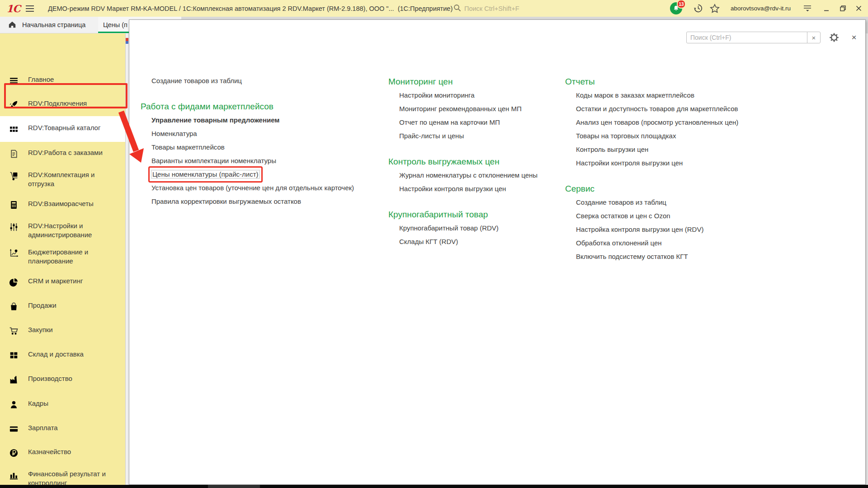  What do you see at coordinates (205, 174) in the screenshot?
I see `annotation-box-menu-link: Цены номенклатуры (прайс-лист)` at bounding box center [205, 174].